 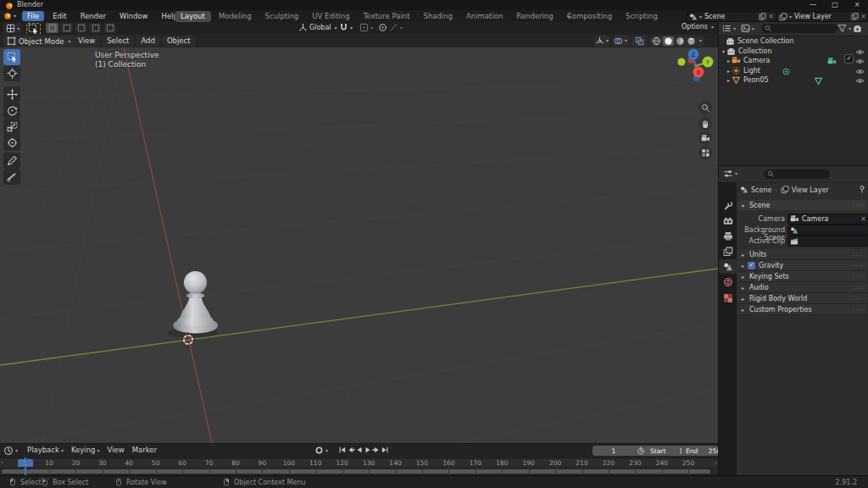 What do you see at coordinates (802, 266) in the screenshot?
I see `panel-gravity: ▸✓Gravity::::` at bounding box center [802, 266].